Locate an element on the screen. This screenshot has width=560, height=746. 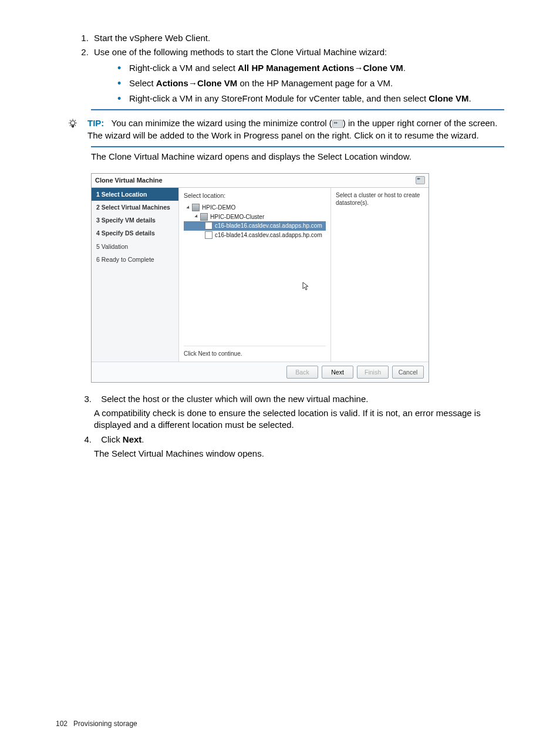
datacenter-icon is located at coordinates (196, 208).